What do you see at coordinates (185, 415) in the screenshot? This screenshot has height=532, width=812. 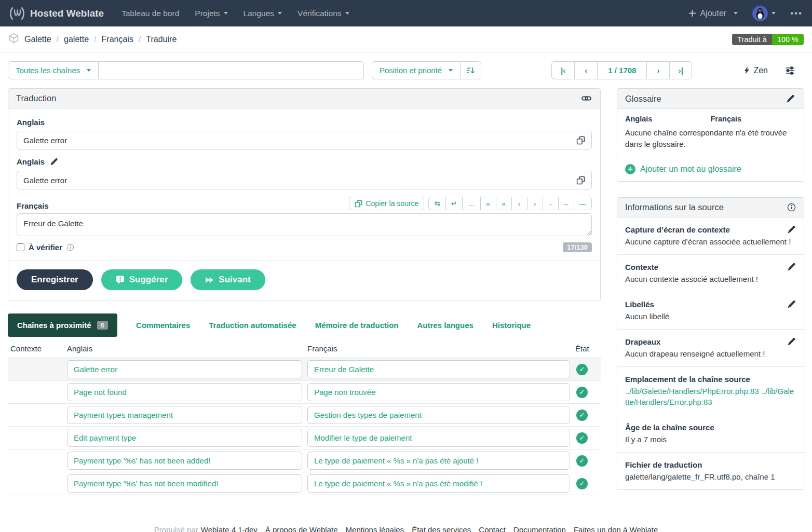 I see `nearby-english-string: Payment types management` at bounding box center [185, 415].